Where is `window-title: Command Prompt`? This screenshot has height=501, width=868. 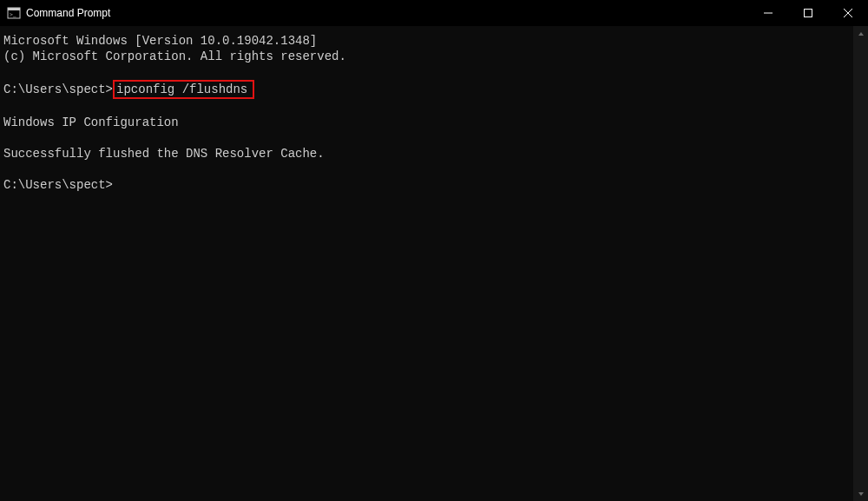 window-title: Command Prompt is located at coordinates (68, 13).